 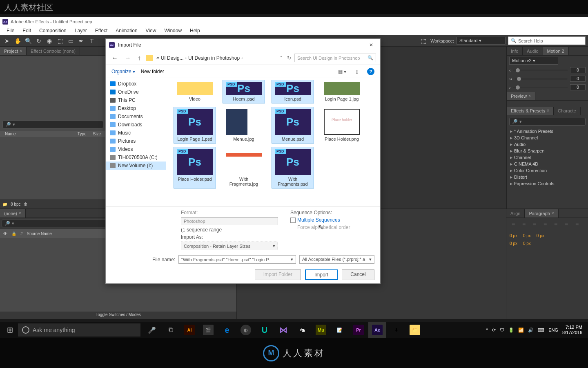 What do you see at coordinates (13, 51) in the screenshot?
I see `tab-project: Project×` at bounding box center [13, 51].